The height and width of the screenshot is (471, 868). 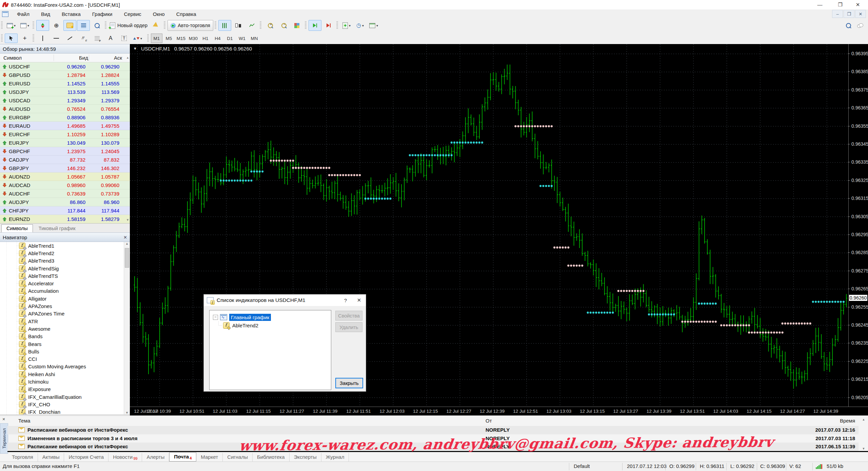 What do you see at coordinates (156, 25) in the screenshot?
I see `metaeditor-button` at bounding box center [156, 25].